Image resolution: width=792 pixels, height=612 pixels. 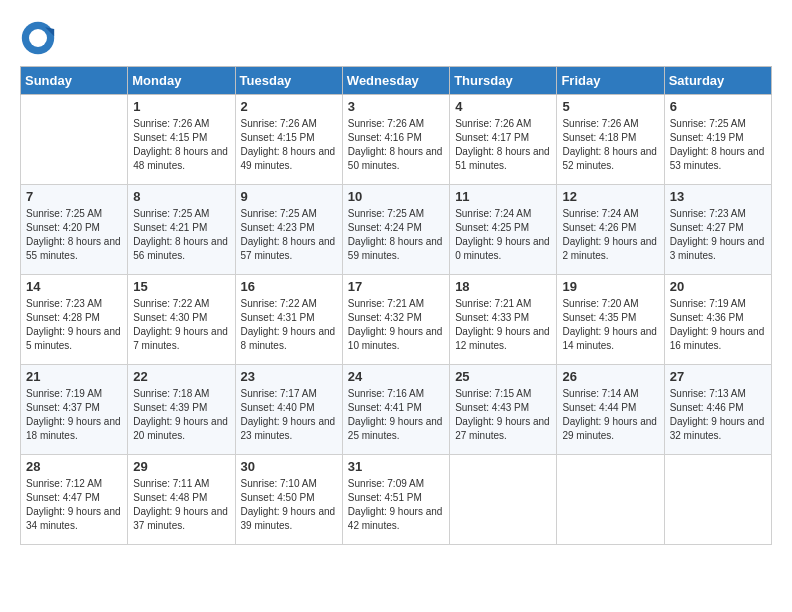 I want to click on day-info: Sunrise: 7:26 AM Sunset: 4:15 PM Dayligh…, so click(x=181, y=145).